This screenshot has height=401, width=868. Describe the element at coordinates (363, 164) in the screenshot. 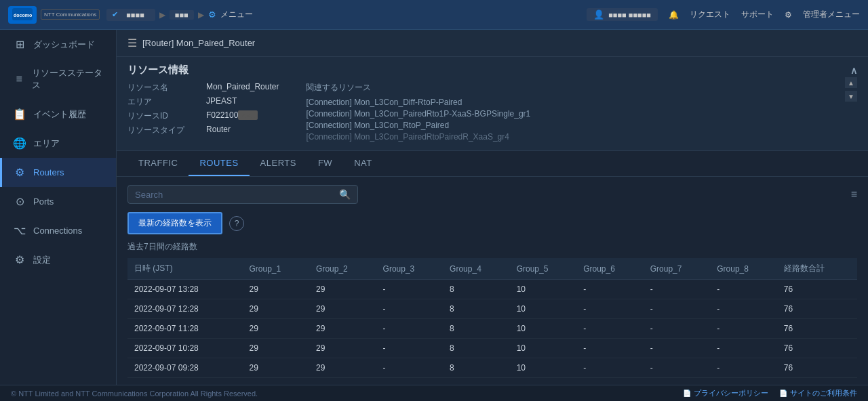

I see `tab-nat: NAT` at that location.